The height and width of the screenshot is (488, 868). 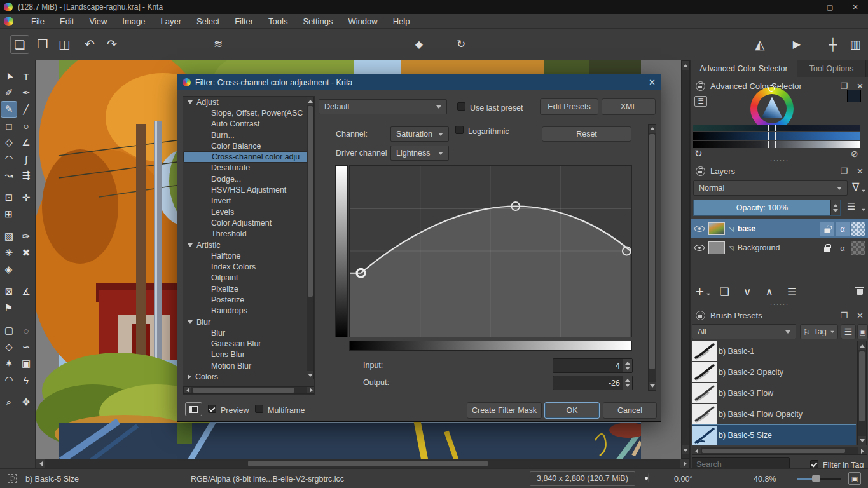 What do you see at coordinates (780, 451) in the screenshot?
I see `brush-h-scrollbar` at bounding box center [780, 451].